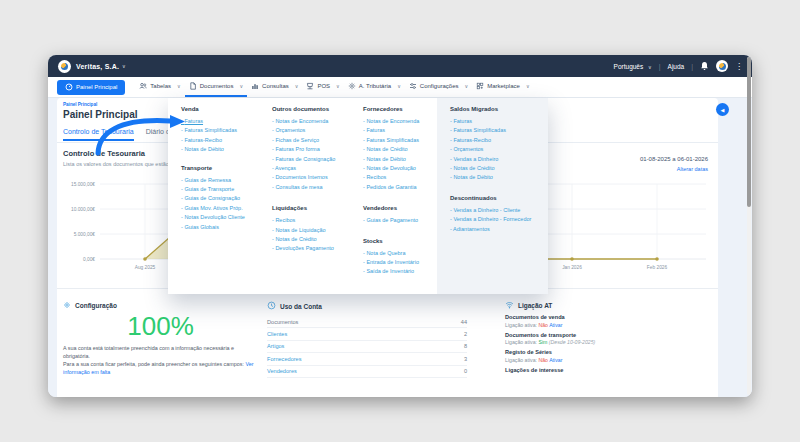 This screenshot has width=800, height=442. I want to click on usage-title: Uso da Conta, so click(301, 306).